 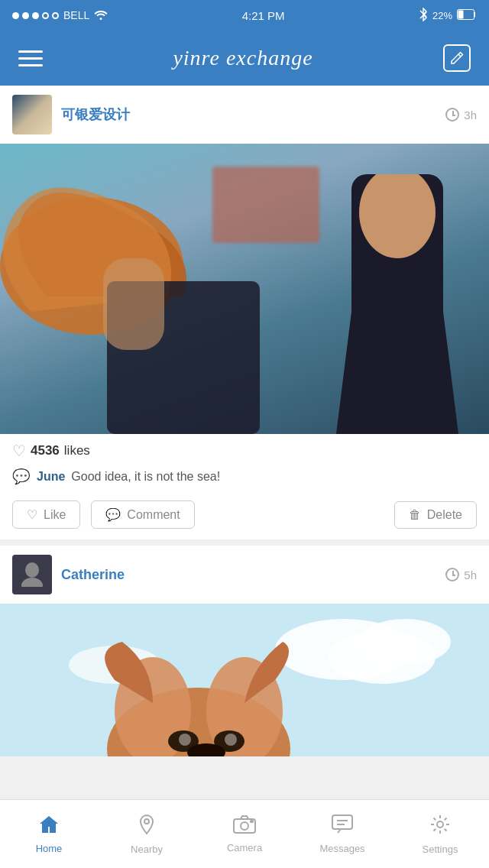 What do you see at coordinates (243, 58) in the screenshot?
I see `app-title: yinre exchange` at bounding box center [243, 58].